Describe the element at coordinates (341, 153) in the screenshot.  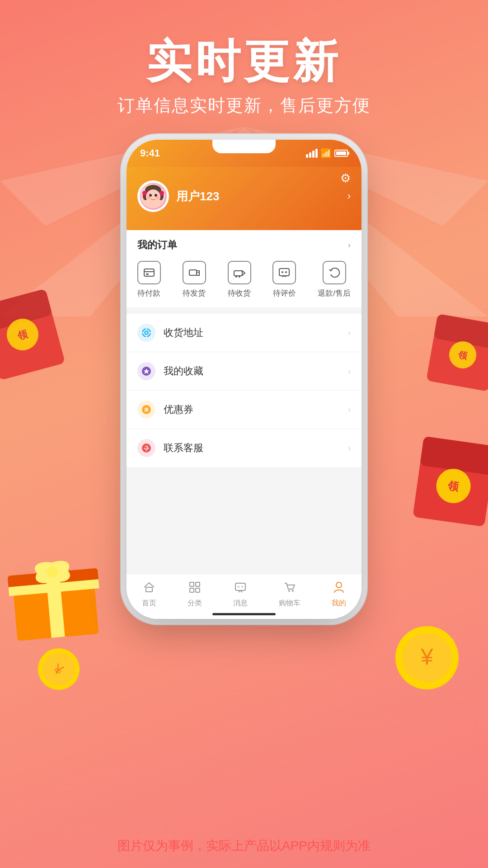
I see `battery-fill` at that location.